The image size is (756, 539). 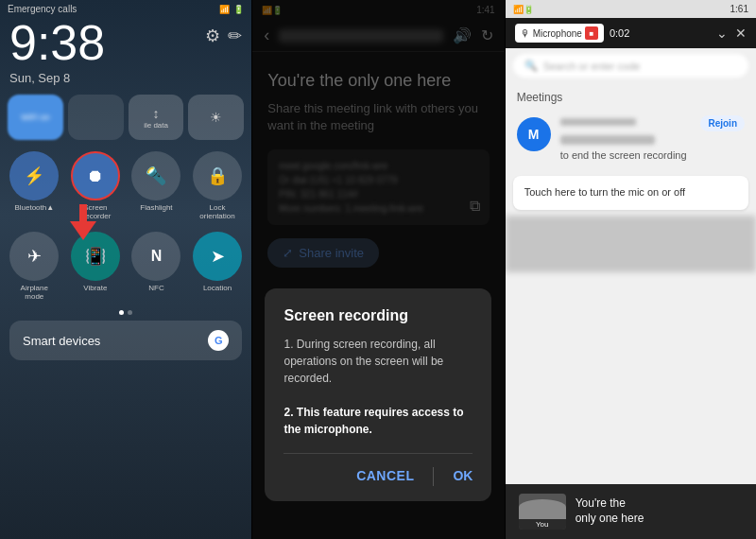 I want to click on p1-tile-airplane: ✈ Airplanemode, so click(x=34, y=267).